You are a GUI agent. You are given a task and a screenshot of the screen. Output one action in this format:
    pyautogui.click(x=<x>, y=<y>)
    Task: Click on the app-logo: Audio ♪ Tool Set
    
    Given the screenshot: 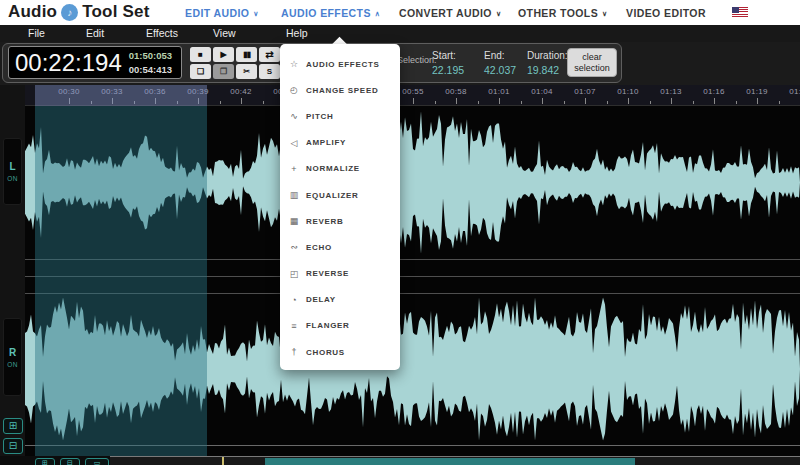 What is the action you would take?
    pyautogui.click(x=79, y=12)
    